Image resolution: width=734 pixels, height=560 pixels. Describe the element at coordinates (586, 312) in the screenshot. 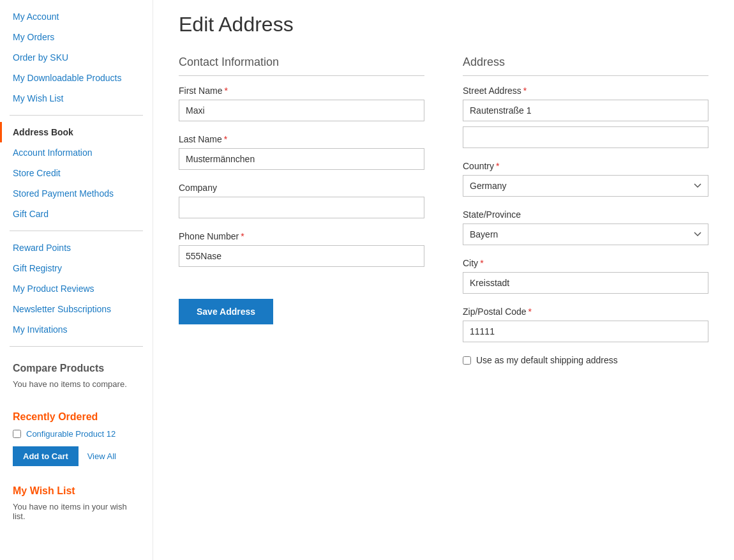

I see `zip-label: Zip/Postal Code*` at that location.